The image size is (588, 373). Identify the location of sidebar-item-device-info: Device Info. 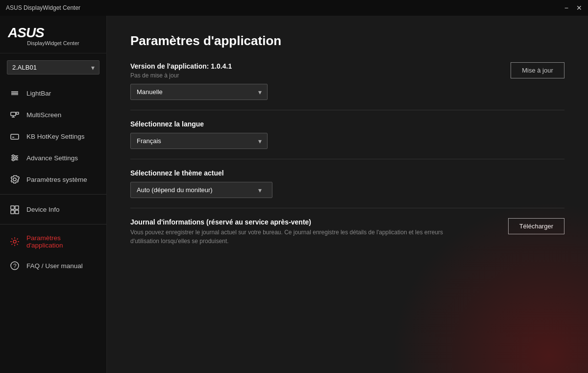
(53, 209).